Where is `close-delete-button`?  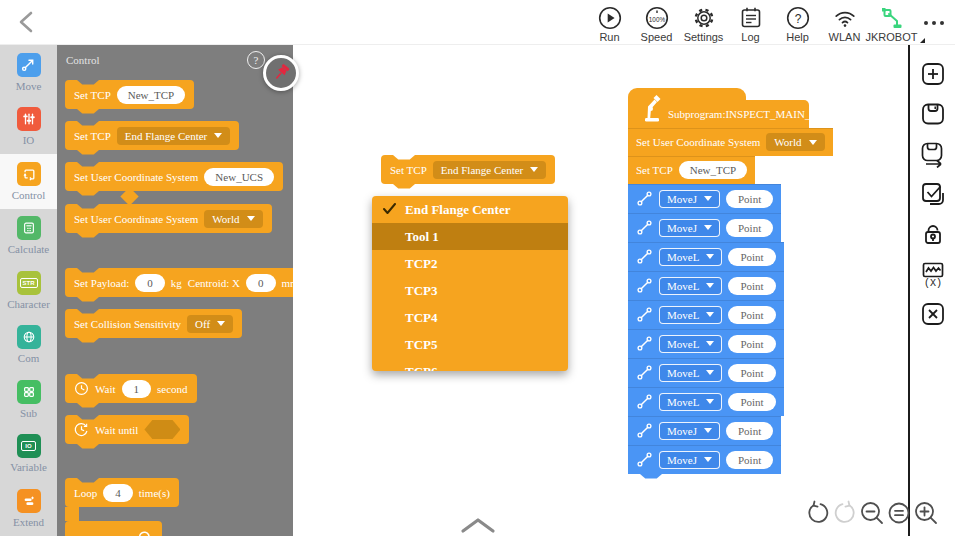
close-delete-button is located at coordinates (933, 314).